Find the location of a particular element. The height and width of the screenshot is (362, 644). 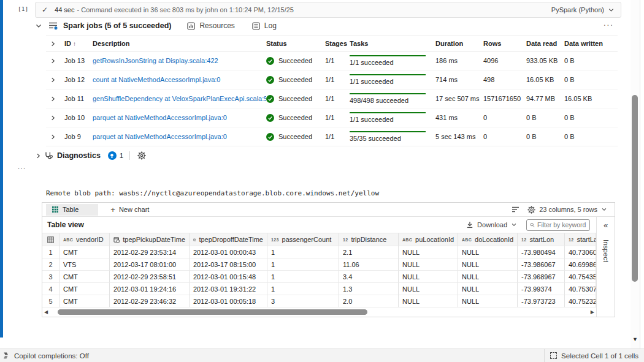

job-data-written: 16.05 KB is located at coordinates (591, 99).